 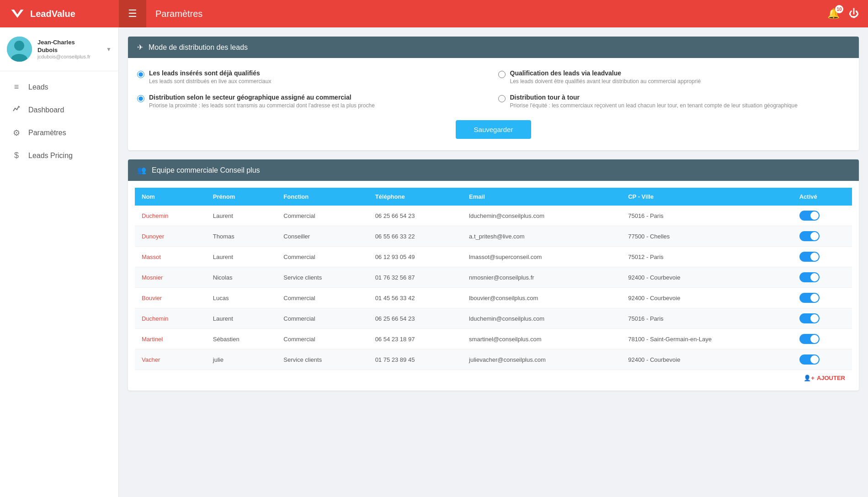 I want to click on nom-link: Dunoyer, so click(x=153, y=237).